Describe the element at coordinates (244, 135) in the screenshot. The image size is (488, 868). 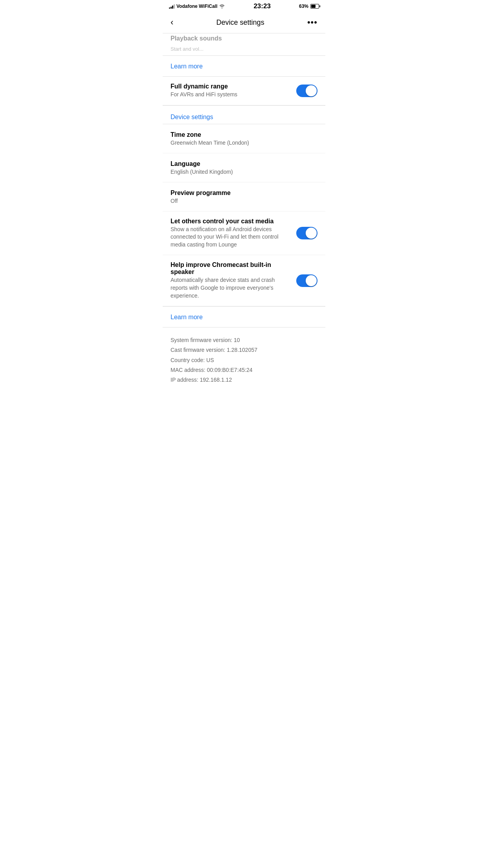
I see `timezone-label: Time zone` at that location.